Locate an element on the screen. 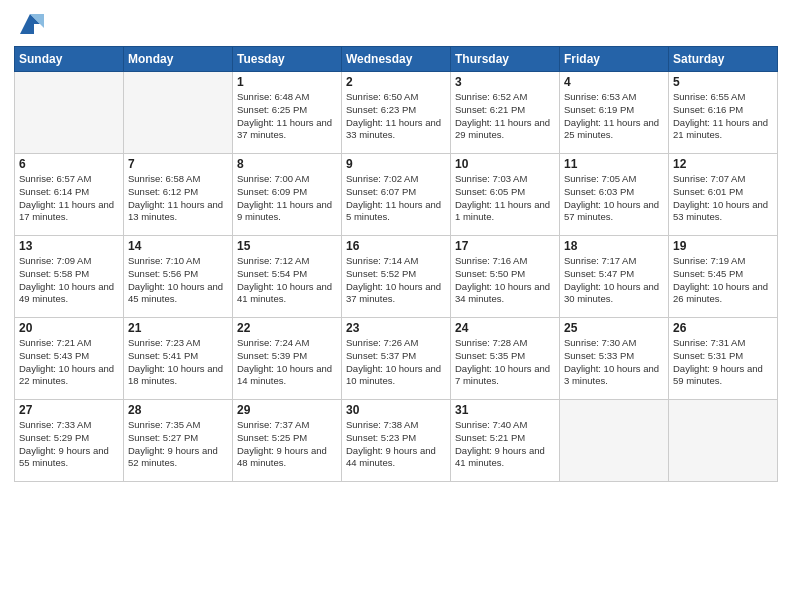  calendar-cell: 19Sunrise: 7:19 AMSunset: 5:45 PMDayligh… is located at coordinates (724, 277).